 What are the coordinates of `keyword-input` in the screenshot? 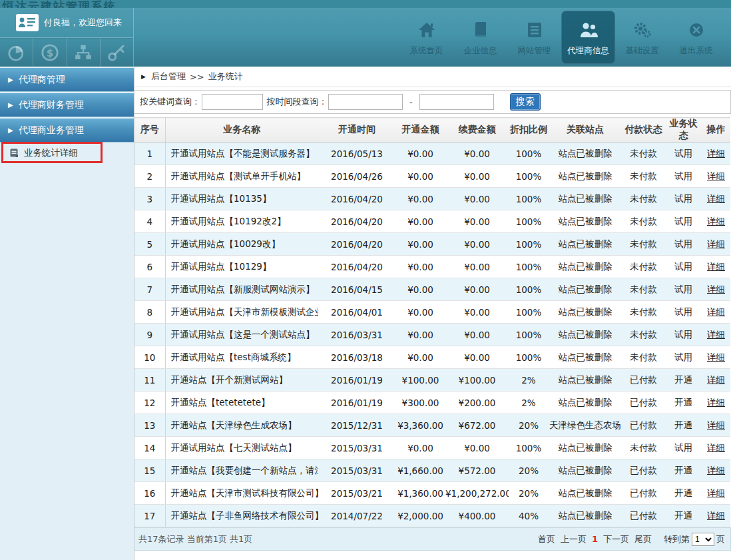 It's located at (232, 102).